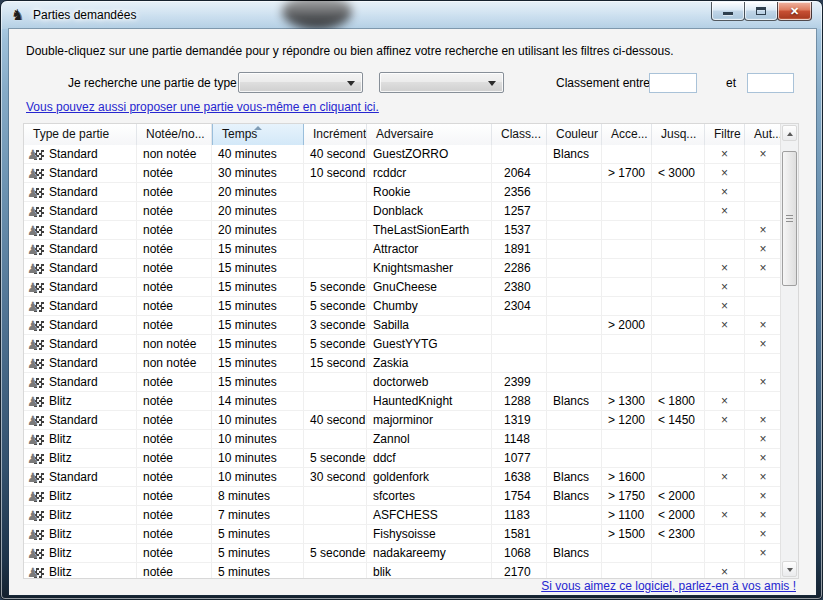  I want to click on cell-type: ♟Blitz, so click(80, 439).